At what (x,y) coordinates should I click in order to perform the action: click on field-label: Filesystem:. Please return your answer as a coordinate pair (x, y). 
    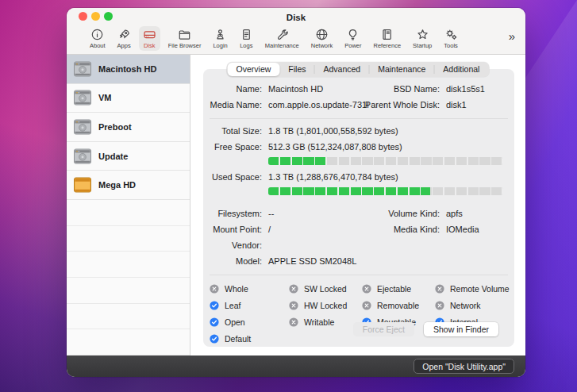
    Looking at the image, I should click on (236, 213).